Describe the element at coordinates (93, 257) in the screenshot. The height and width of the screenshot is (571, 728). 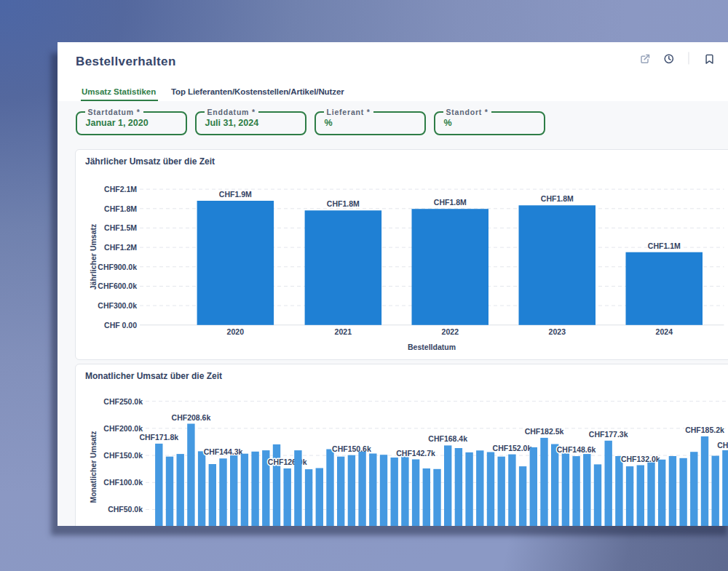
I see `svg-text: Jährlicher Umsatz` at that location.